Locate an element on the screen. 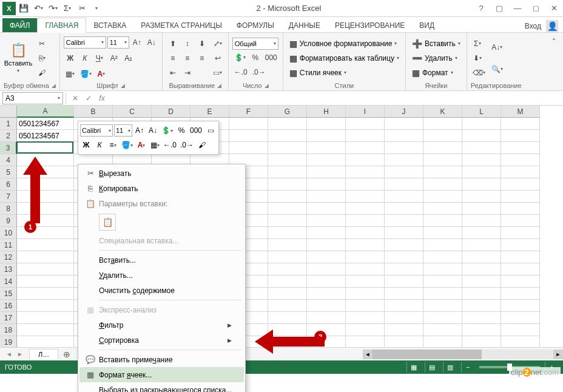 This screenshot has width=563, height=392. align-center-icon: ≡ is located at coordinates (187, 58).